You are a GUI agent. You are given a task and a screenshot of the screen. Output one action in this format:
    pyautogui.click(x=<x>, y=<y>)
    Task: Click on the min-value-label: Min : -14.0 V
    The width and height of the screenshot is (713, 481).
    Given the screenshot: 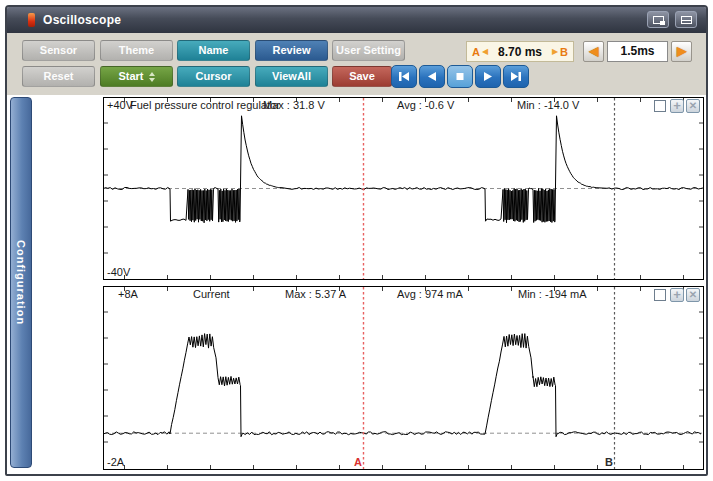 What is the action you would take?
    pyautogui.click(x=548, y=105)
    